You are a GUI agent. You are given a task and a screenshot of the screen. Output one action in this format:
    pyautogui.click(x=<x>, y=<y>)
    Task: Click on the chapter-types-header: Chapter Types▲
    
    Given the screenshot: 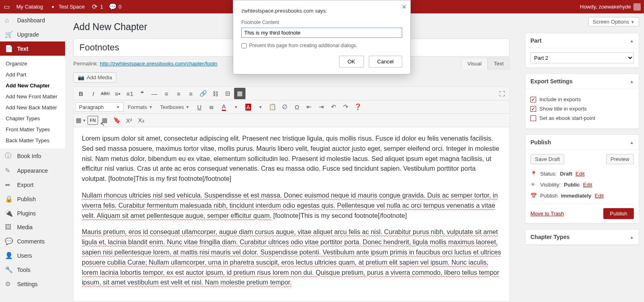 What is the action you would take?
    pyautogui.click(x=582, y=237)
    